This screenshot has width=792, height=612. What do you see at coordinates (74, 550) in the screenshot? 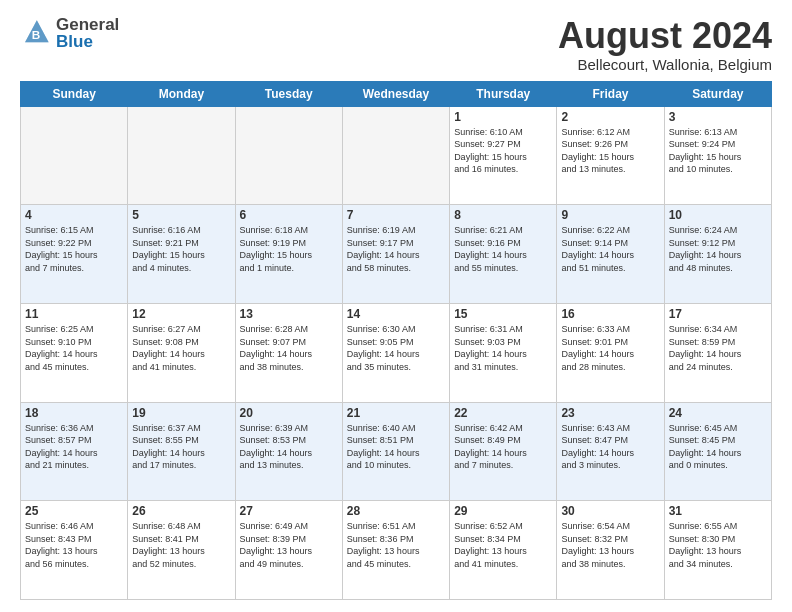
I see `table-row: 25Sunrise: 6:46 AMSunset: 8:43 PMDayligh…` at bounding box center [74, 550].